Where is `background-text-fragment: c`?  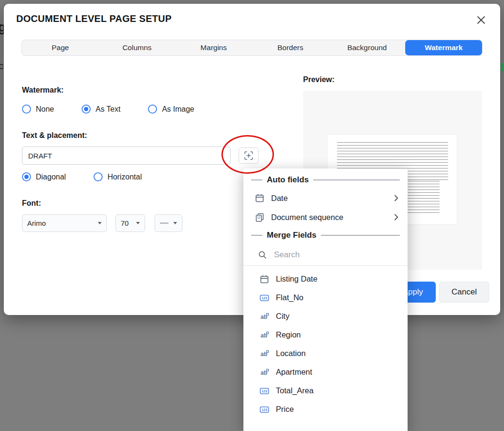 background-text-fragment: c is located at coordinates (2, 66).